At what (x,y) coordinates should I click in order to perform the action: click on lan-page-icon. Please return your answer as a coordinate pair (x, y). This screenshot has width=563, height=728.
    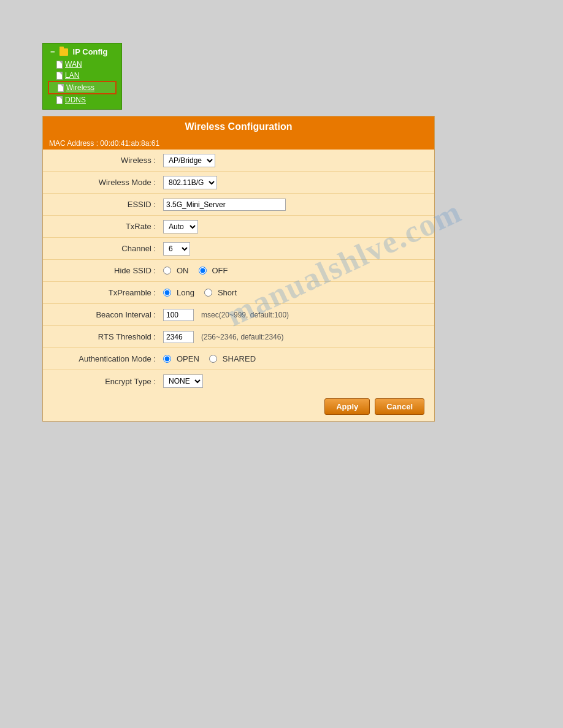
    Looking at the image, I should click on (59, 76).